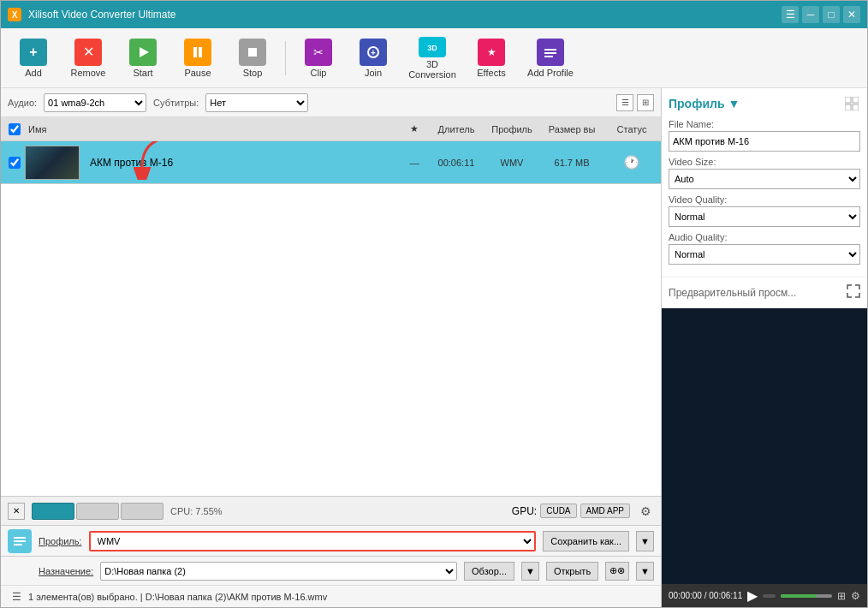  What do you see at coordinates (490, 571) in the screenshot?
I see `browse-button: Обзор...` at bounding box center [490, 571].